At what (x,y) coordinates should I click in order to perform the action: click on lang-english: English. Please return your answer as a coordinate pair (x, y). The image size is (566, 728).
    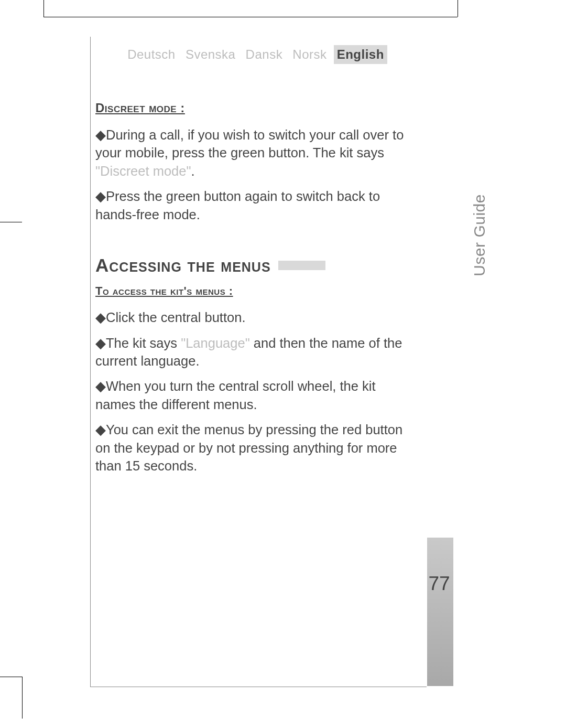
    Looking at the image, I should click on (361, 55).